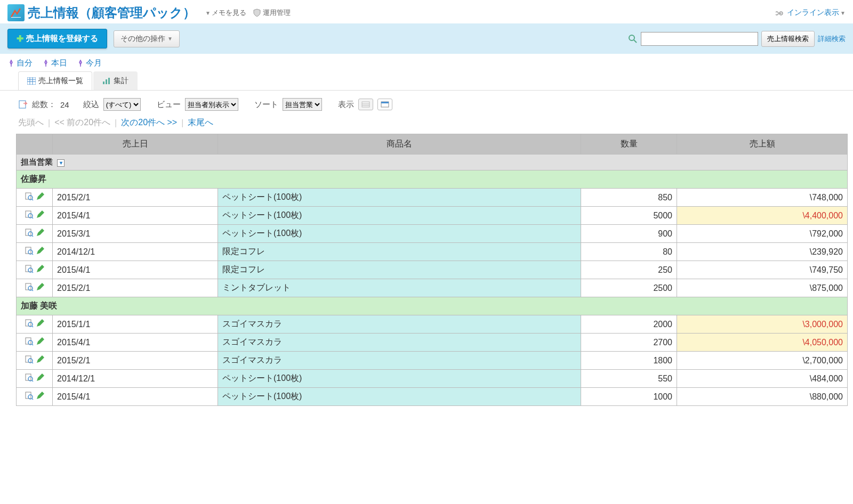  What do you see at coordinates (168, 104) in the screenshot?
I see `view-label: ビュー` at bounding box center [168, 104].